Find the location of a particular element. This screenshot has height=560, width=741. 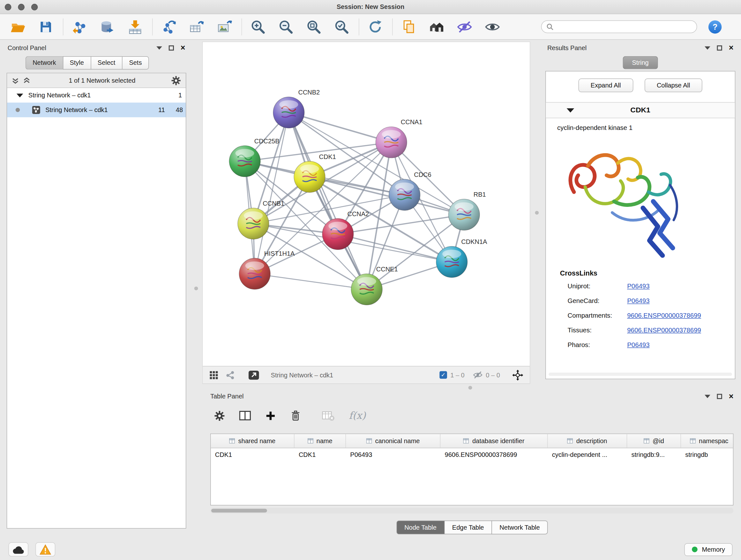

cloud-button is located at coordinates (19, 550).